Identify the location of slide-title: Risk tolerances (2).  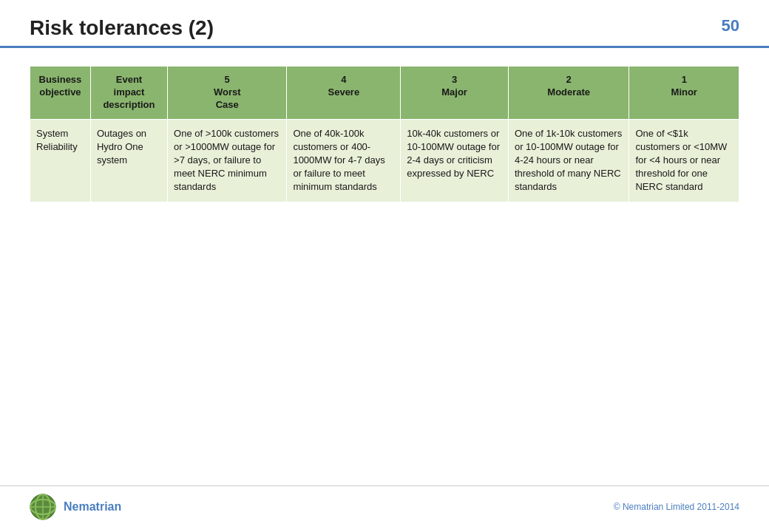
(121, 28).